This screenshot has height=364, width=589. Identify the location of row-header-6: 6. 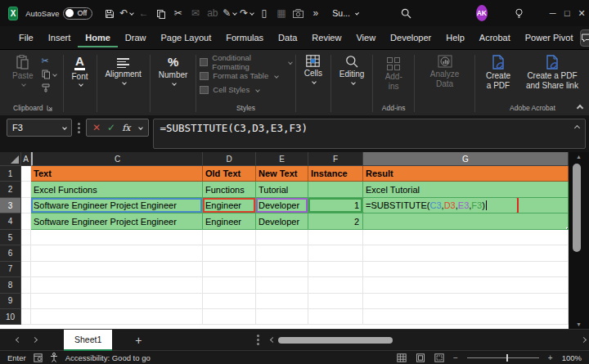
(11, 254).